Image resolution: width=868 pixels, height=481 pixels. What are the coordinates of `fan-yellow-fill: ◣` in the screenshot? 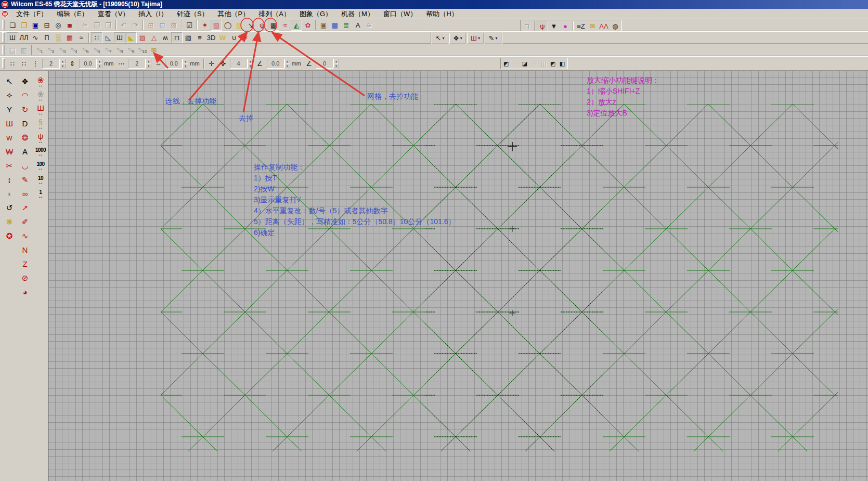 It's located at (131, 37).